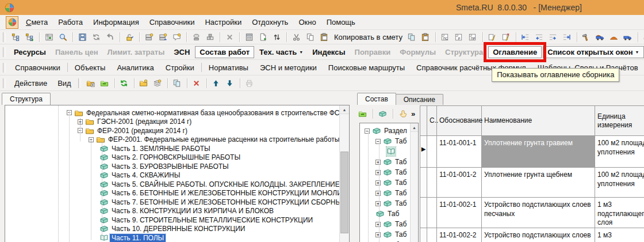  What do you see at coordinates (310, 37) in the screenshot?
I see `copy-button` at bounding box center [310, 37].